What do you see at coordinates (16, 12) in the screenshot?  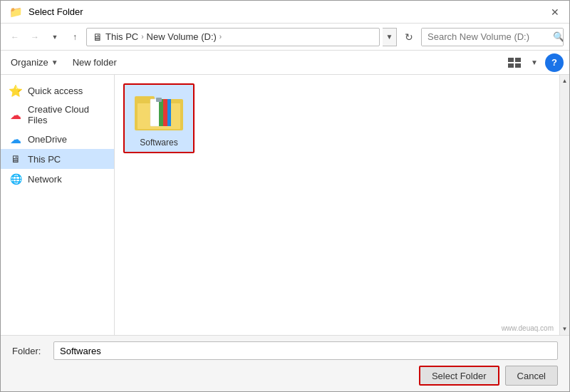 I see `dialog-title-icon: 📁` at bounding box center [16, 12].